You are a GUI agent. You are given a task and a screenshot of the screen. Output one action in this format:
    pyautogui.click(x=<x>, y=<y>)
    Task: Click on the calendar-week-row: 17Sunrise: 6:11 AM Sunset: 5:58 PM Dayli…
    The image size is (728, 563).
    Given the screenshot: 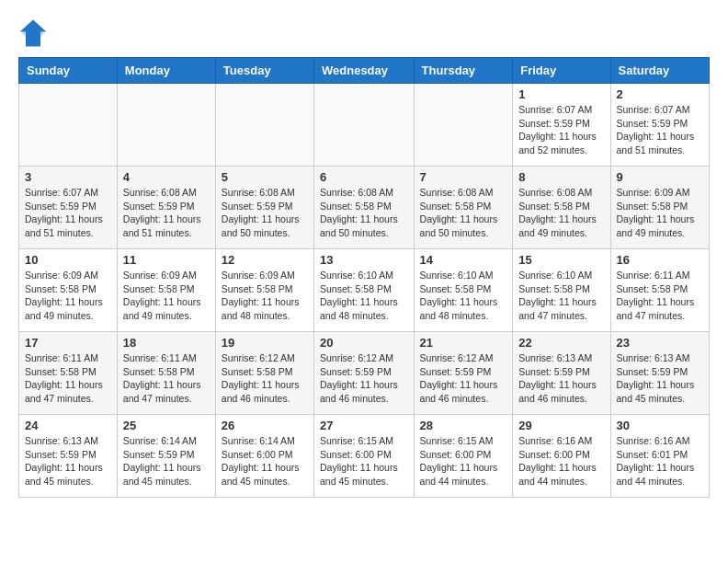 What is the action you would take?
    pyautogui.click(x=364, y=373)
    